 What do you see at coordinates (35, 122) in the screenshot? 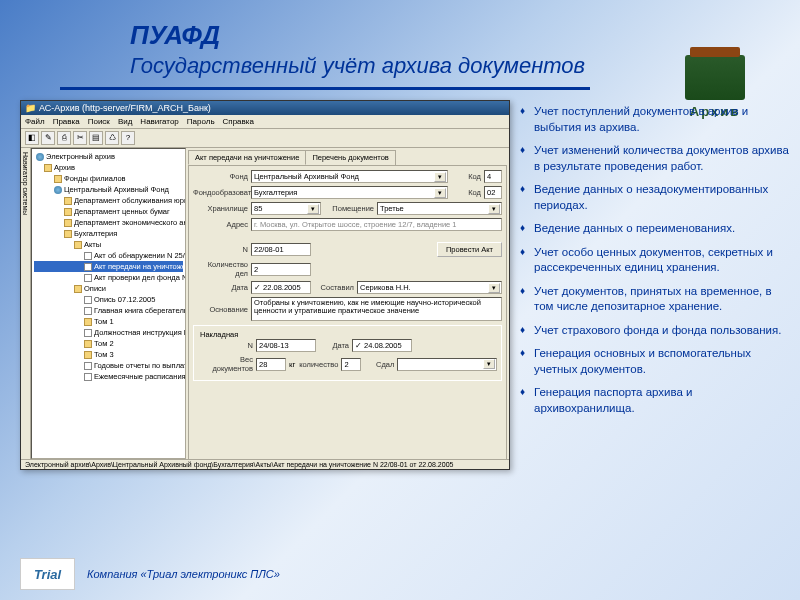
I see `menu-file: Файл` at bounding box center [35, 122].